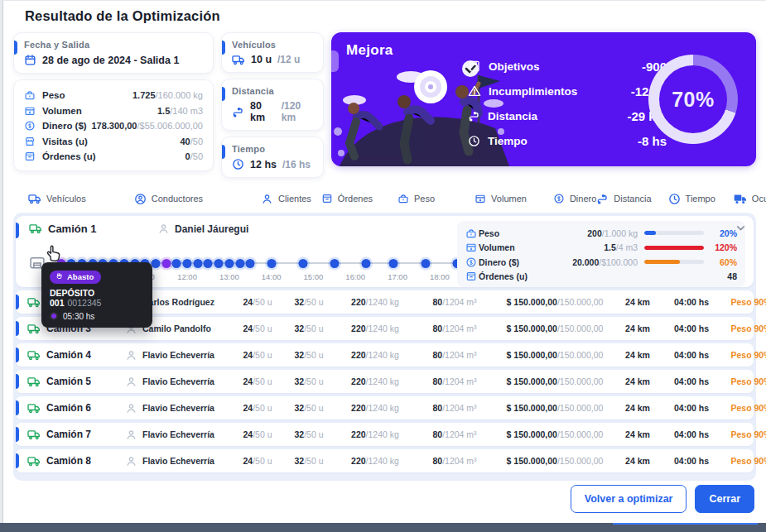 The width and height of the screenshot is (766, 532). I want to click on vehicle-row: Camión 7 Flavio Echeverría 24/50 u 32/50…, so click(384, 434).